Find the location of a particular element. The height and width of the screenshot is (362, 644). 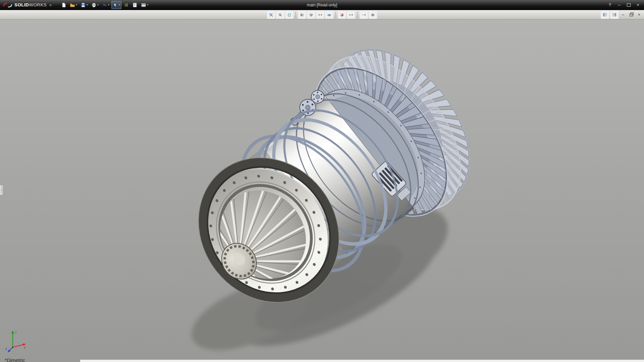

quick-access-toolbar: ▾ ▾ ▾ ▾ is located at coordinates (105, 5).